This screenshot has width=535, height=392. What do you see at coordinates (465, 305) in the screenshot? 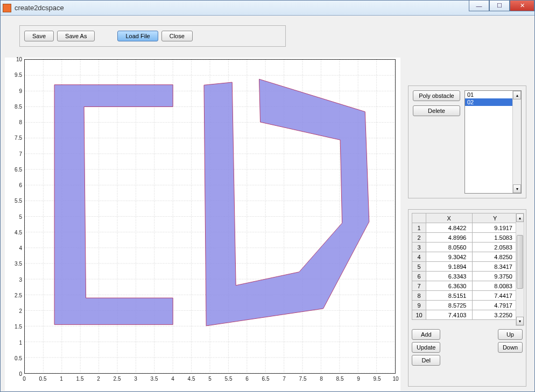
I see `table-row: 98.57254.7917` at bounding box center [465, 305].